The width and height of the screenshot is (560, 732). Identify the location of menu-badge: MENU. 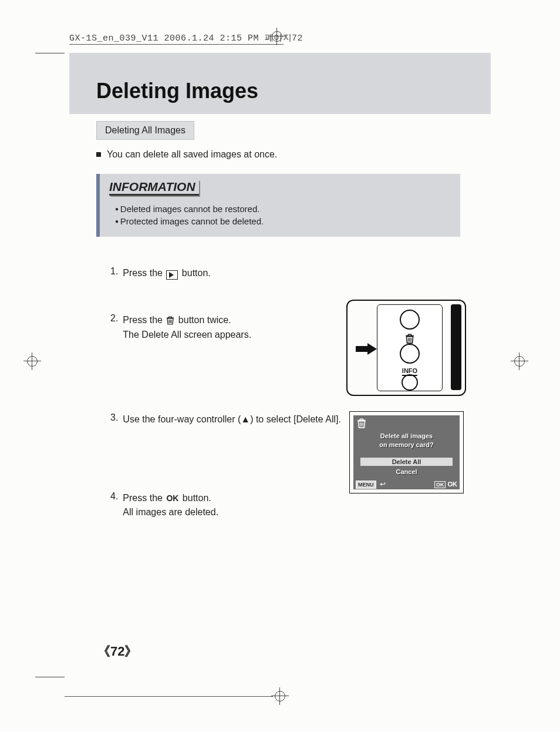
(366, 485).